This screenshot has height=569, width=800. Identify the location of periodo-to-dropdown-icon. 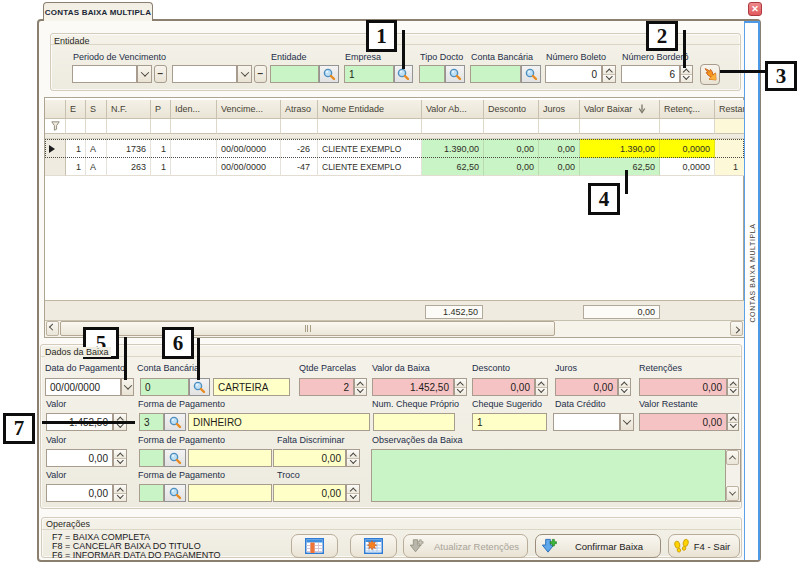
(244, 74).